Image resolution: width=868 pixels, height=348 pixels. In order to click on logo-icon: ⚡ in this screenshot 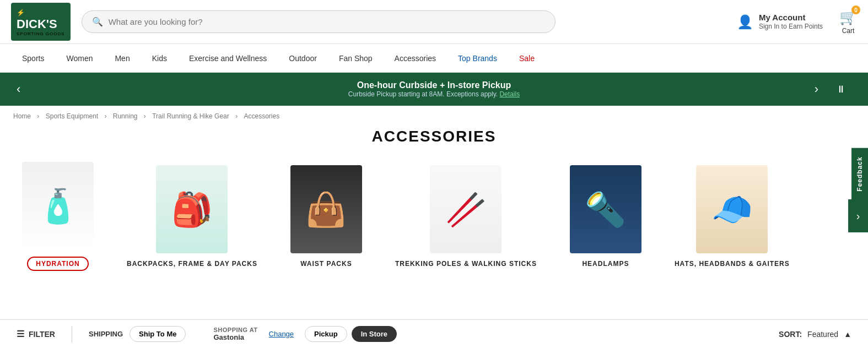, I will do `click(21, 13)`.